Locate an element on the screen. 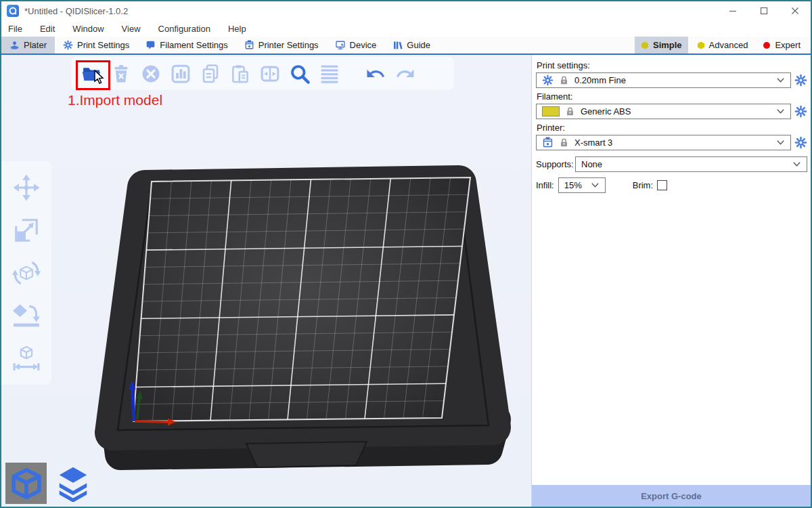 This screenshot has width=812, height=508. tab-bar: Plater Print Settings Filament Settings … is located at coordinates (406, 46).